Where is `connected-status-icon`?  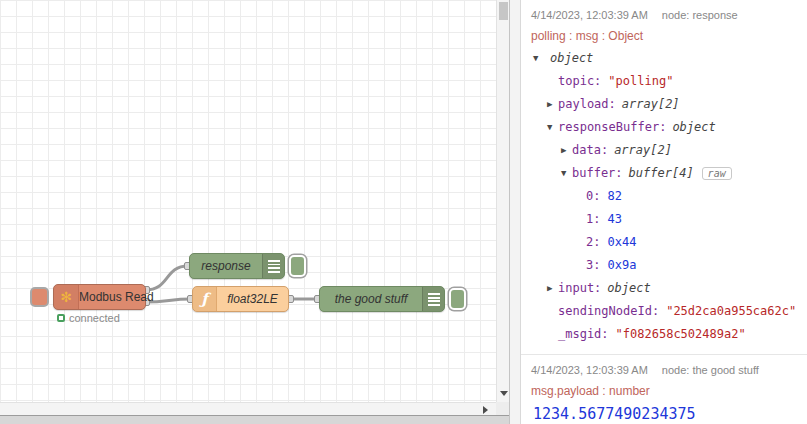
connected-status-icon is located at coordinates (61, 318).